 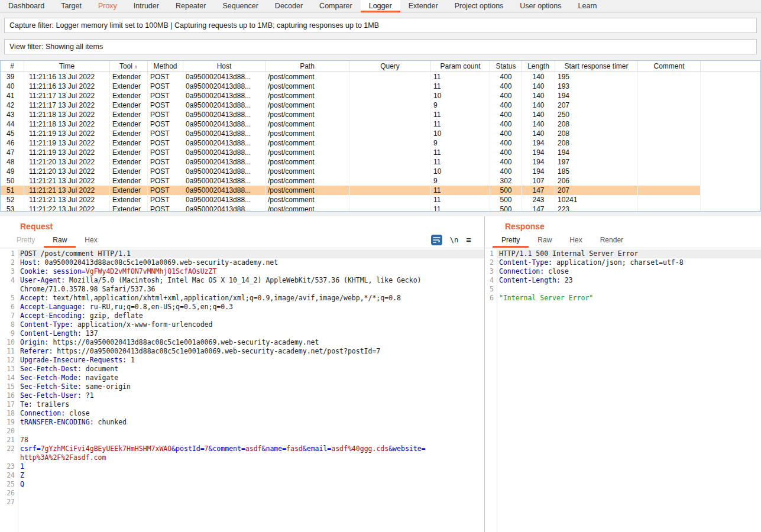 I want to click on column-header-comment: Comment, so click(x=669, y=66).